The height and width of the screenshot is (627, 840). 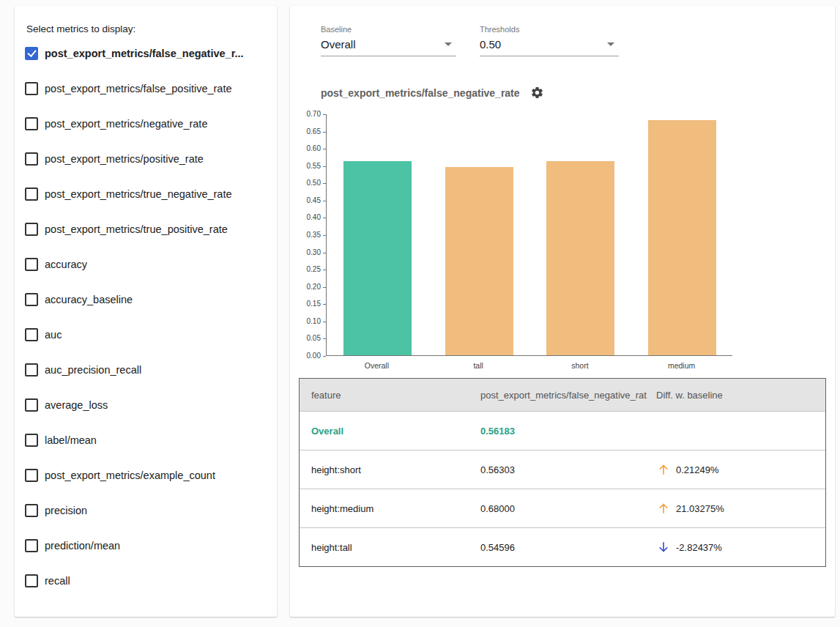 I want to click on diff-value: 21.03275%, so click(x=700, y=508).